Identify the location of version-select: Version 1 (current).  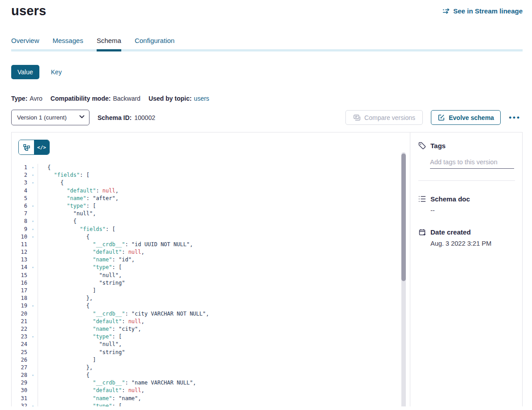
(50, 117).